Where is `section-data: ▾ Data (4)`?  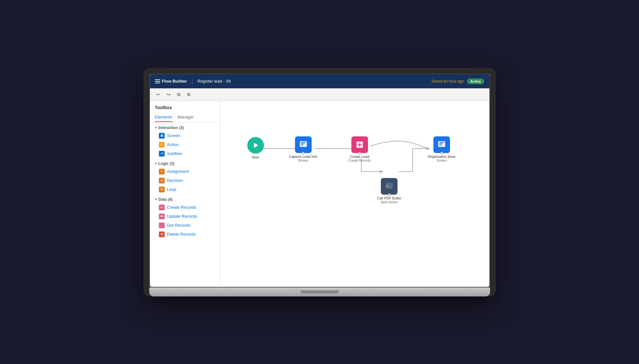
section-data: ▾ Data (4) is located at coordinates (185, 198).